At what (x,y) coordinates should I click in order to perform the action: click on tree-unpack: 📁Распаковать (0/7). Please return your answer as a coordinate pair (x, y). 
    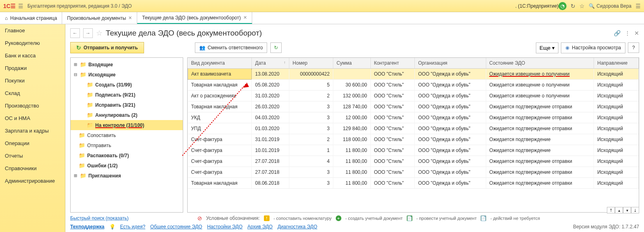
    Looking at the image, I should click on (127, 155).